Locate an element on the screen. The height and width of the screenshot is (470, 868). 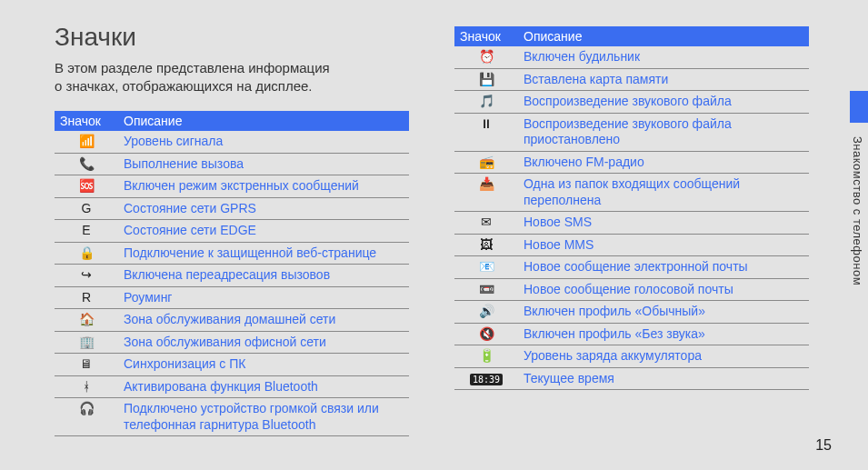
row-desc: Новое сообщение электронной почты is located at coordinates (663, 267).